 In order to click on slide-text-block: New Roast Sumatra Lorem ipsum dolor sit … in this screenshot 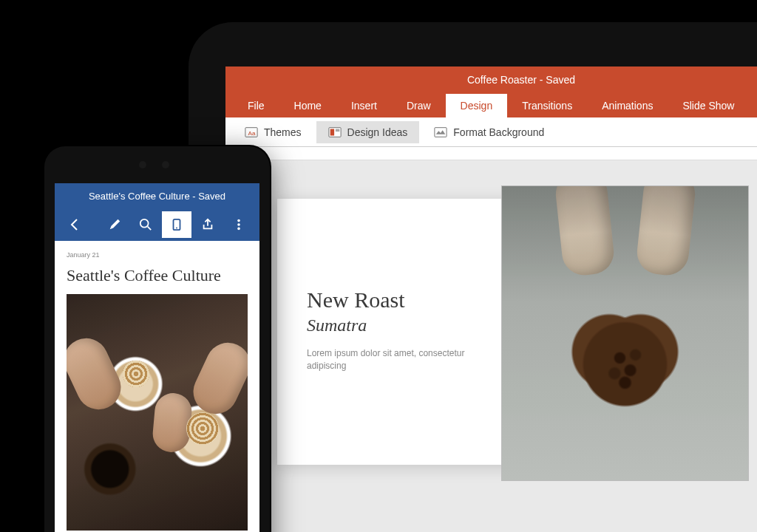, I will do `click(383, 332)`.